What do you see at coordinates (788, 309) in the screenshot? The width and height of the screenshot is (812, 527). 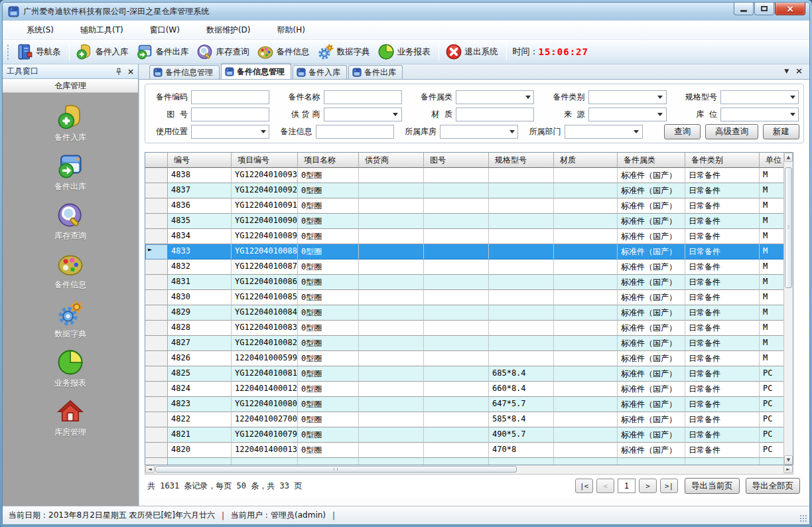 I see `vertical-scrollbar: ▲ ▼` at bounding box center [788, 309].